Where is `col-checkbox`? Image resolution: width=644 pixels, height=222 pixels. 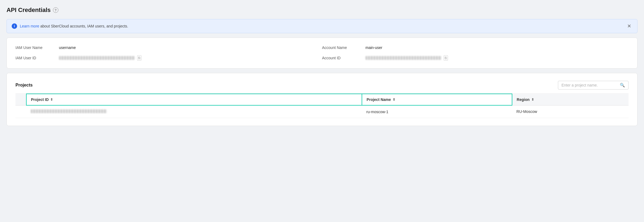
col-checkbox is located at coordinates (21, 100).